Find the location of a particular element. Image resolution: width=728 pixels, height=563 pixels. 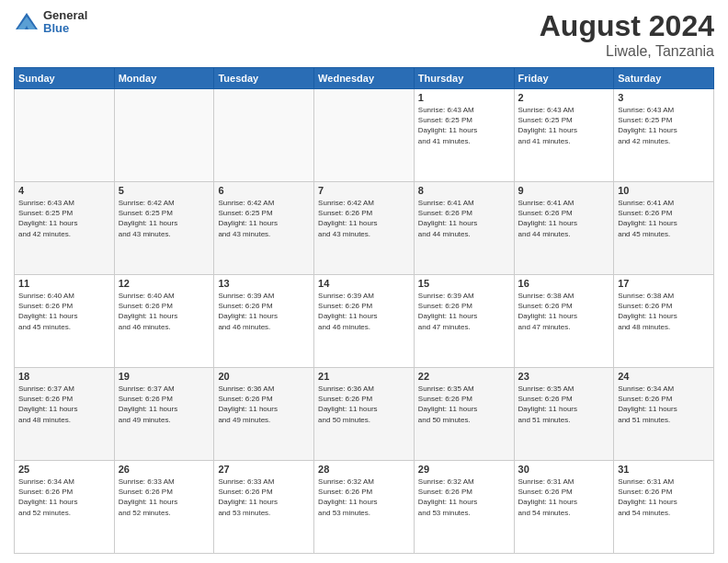

day-number: 27 is located at coordinates (264, 469).